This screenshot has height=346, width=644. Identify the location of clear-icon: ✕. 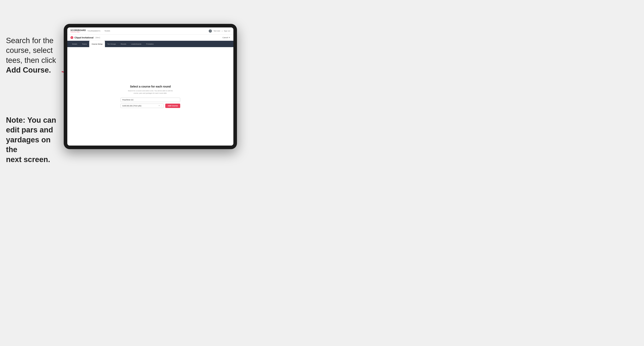
(159, 106).